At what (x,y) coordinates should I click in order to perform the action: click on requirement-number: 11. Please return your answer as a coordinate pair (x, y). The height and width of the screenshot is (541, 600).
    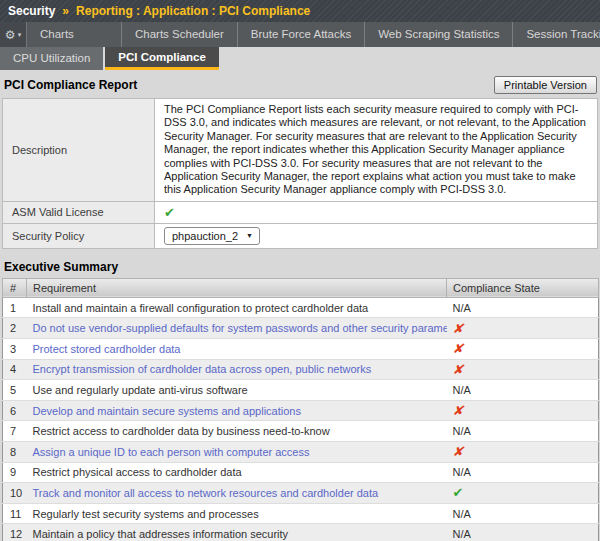
    Looking at the image, I should click on (15, 514).